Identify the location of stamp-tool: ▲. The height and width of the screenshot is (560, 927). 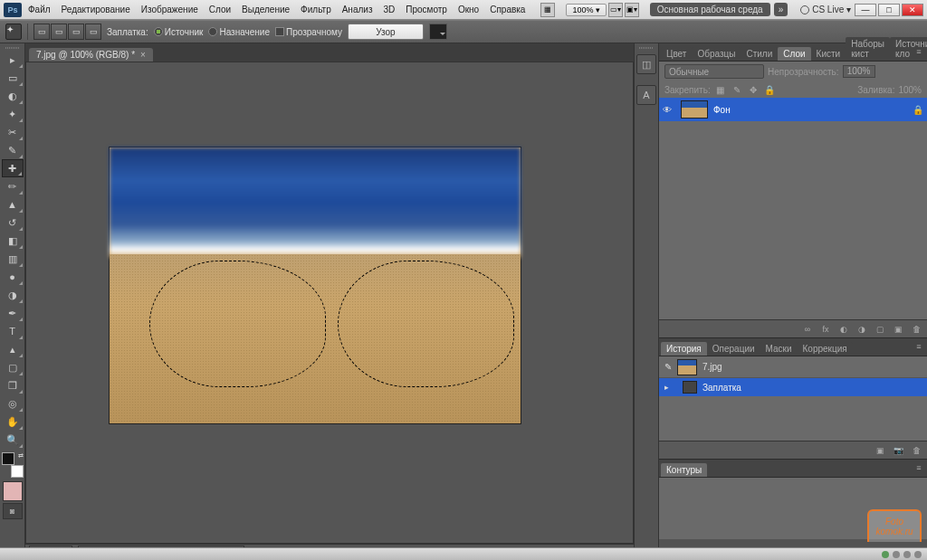
(13, 204).